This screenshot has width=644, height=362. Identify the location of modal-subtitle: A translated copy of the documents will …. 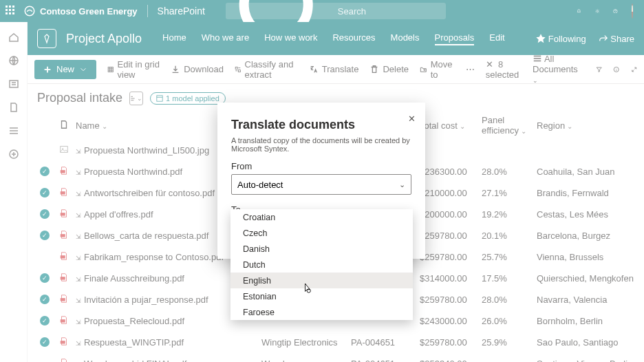
(321, 145).